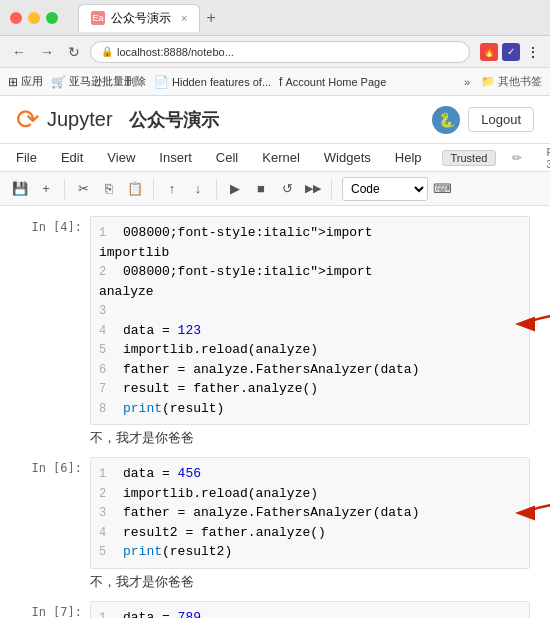 This screenshot has height=618, width=550. Describe the element at coordinates (107, 409) in the screenshot. I see `line-number: 8` at that location.